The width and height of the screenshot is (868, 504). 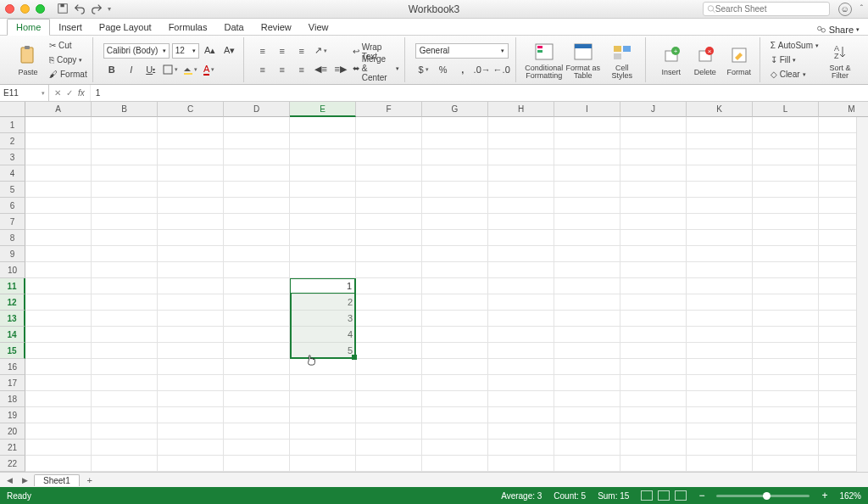 I want to click on cell-A13, so click(x=58, y=319).